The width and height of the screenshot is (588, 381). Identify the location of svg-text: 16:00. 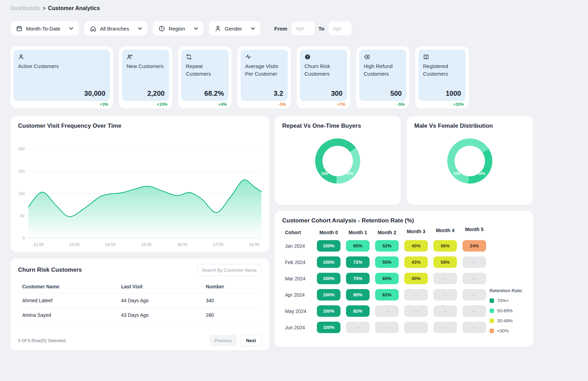
(182, 245).